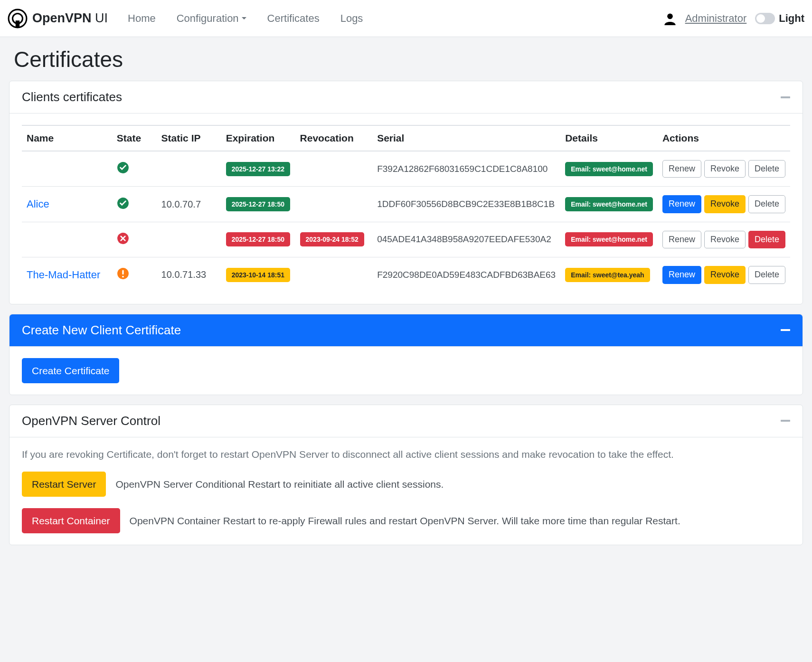 The height and width of the screenshot is (662, 812). Describe the element at coordinates (466, 138) in the screenshot. I see `th-serial: Serial` at that location.